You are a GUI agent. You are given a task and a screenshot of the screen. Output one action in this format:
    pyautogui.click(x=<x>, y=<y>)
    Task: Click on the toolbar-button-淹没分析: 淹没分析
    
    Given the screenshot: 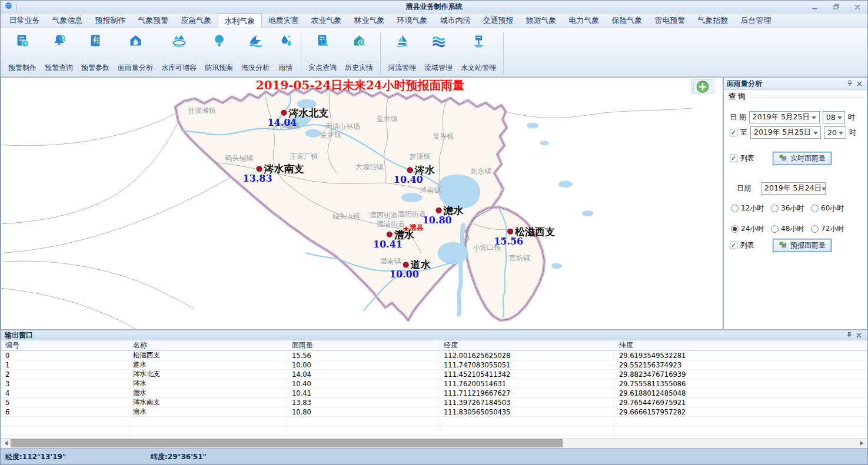 What is the action you would take?
    pyautogui.click(x=255, y=53)
    